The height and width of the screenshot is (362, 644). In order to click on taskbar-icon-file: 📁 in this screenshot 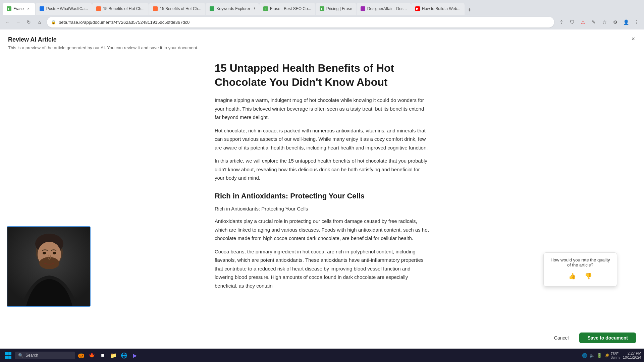, I will do `click(113, 355)`.